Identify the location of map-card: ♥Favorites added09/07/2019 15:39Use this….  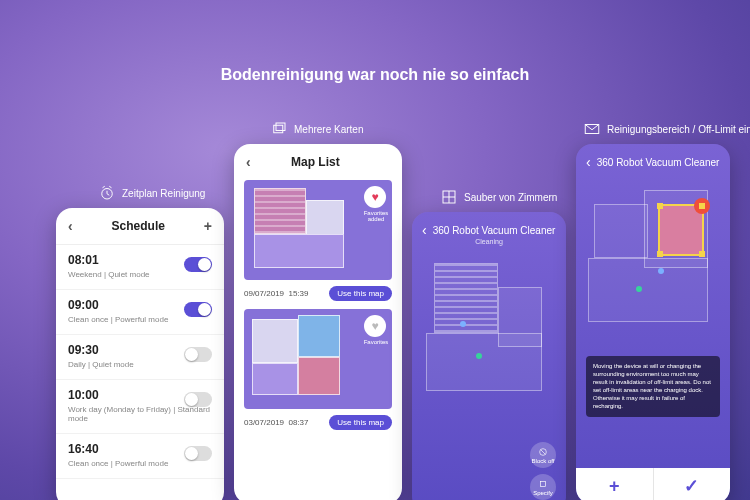
(318, 240).